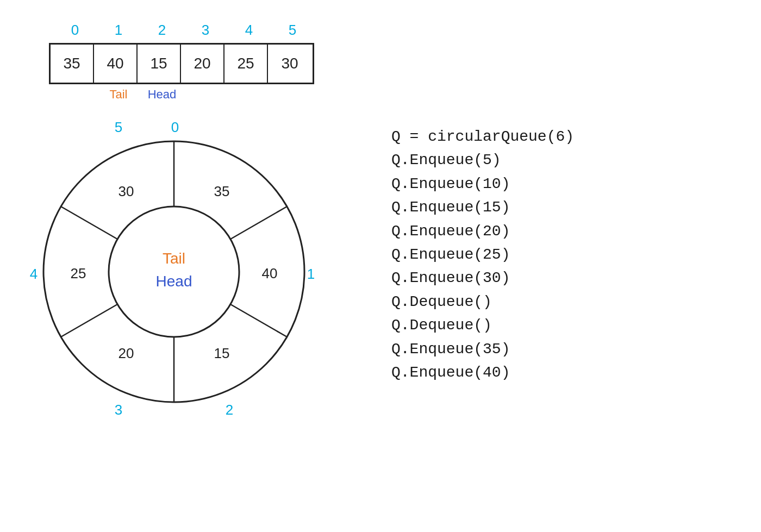 The height and width of the screenshot is (532, 761). I want to click on code-line-7: Q.Dequeue(), so click(568, 302).